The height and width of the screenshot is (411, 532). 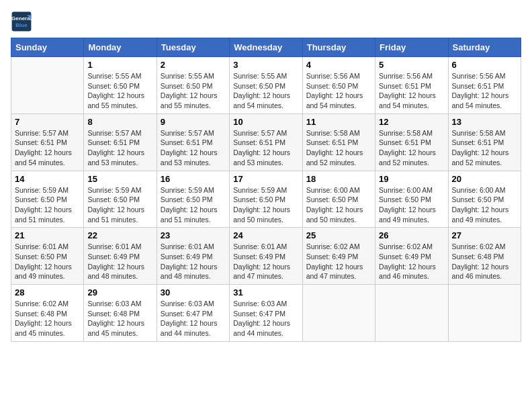 What do you see at coordinates (266, 313) in the screenshot?
I see `calendar-week-row: 28Sunrise: 6:02 AM Sunset: 6:48 PM Dayli…` at bounding box center [266, 313].